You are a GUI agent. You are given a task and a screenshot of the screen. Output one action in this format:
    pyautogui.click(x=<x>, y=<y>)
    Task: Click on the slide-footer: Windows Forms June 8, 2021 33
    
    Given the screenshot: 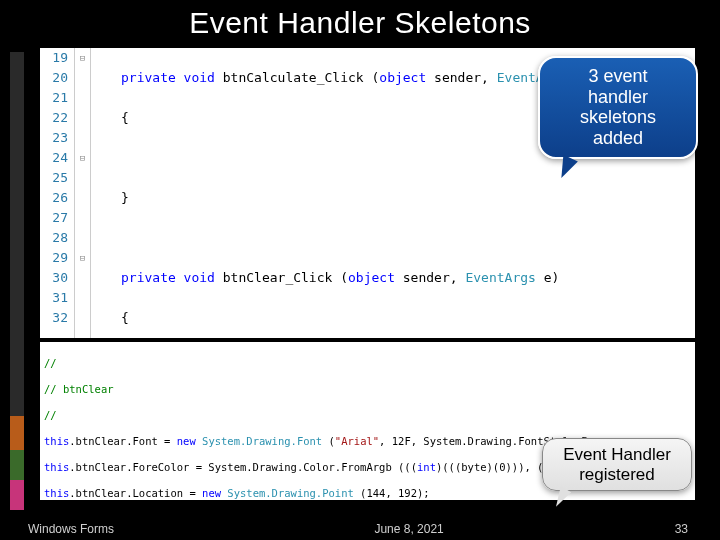 What is the action you would take?
    pyautogui.click(x=360, y=529)
    